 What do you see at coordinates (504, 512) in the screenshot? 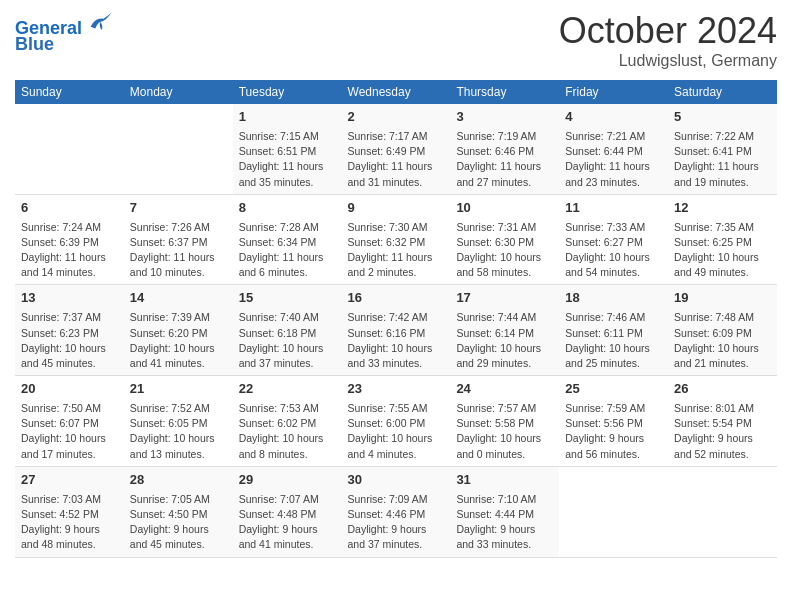
I see `calendar-cell: 31Sunrise: 7:10 AMSunset: 4:44 PMDayligh…` at bounding box center [504, 512].